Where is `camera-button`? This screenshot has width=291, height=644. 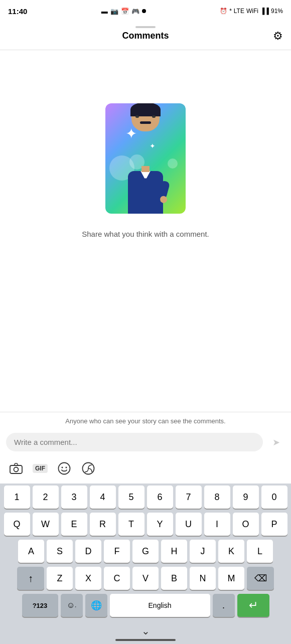 camera-button is located at coordinates (16, 468).